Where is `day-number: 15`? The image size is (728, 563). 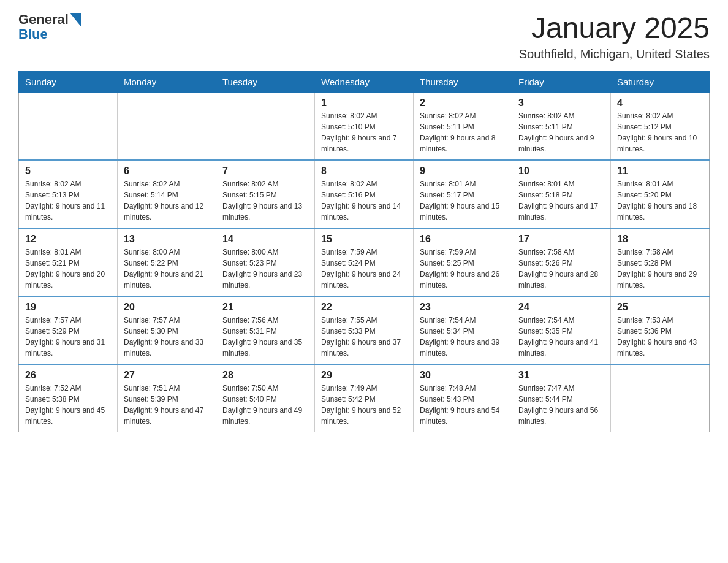 day-number: 15 is located at coordinates (364, 239).